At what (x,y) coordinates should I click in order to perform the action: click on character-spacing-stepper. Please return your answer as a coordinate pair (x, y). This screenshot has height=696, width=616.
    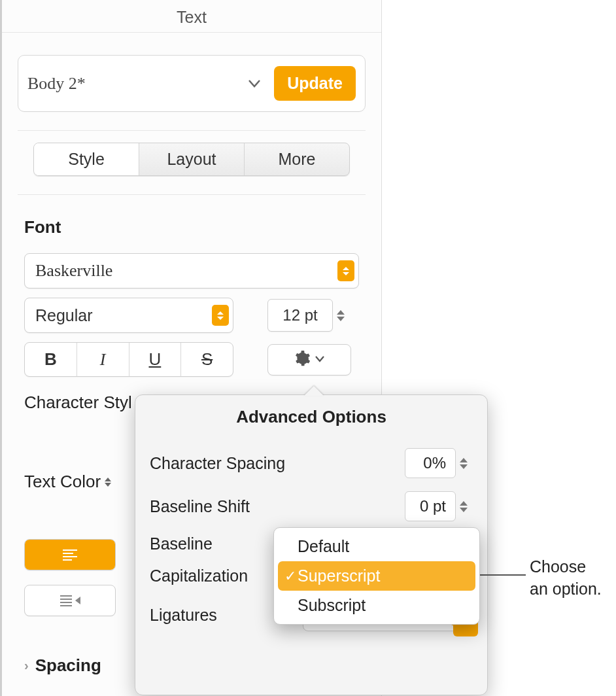
    Looking at the image, I should click on (466, 463).